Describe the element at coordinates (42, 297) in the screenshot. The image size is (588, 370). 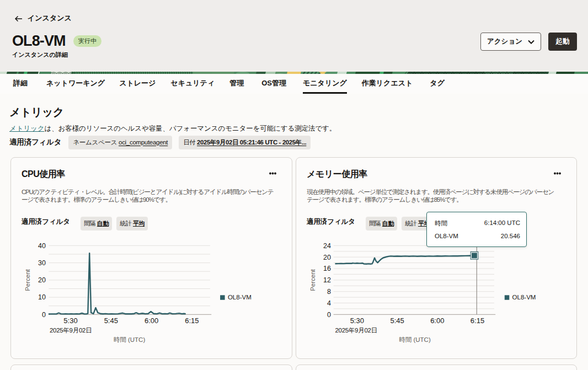
I see `svg-text: 10` at that location.